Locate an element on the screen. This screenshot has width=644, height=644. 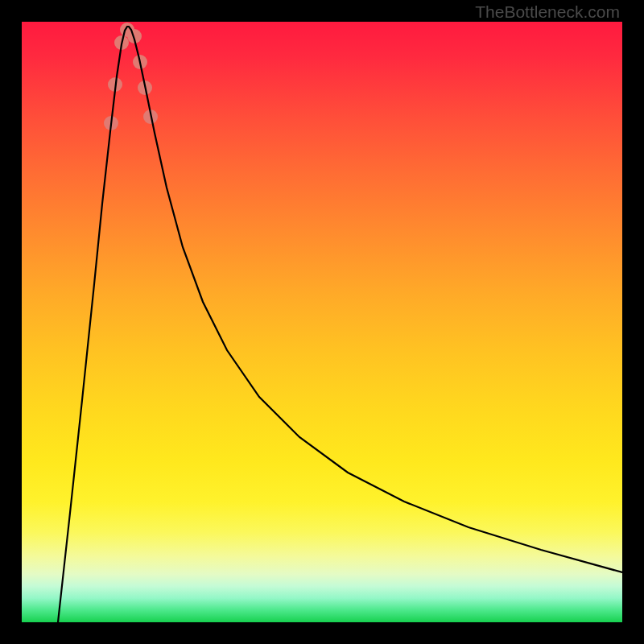
watermark-text: TheBottleneck.com is located at coordinates (547, 12).